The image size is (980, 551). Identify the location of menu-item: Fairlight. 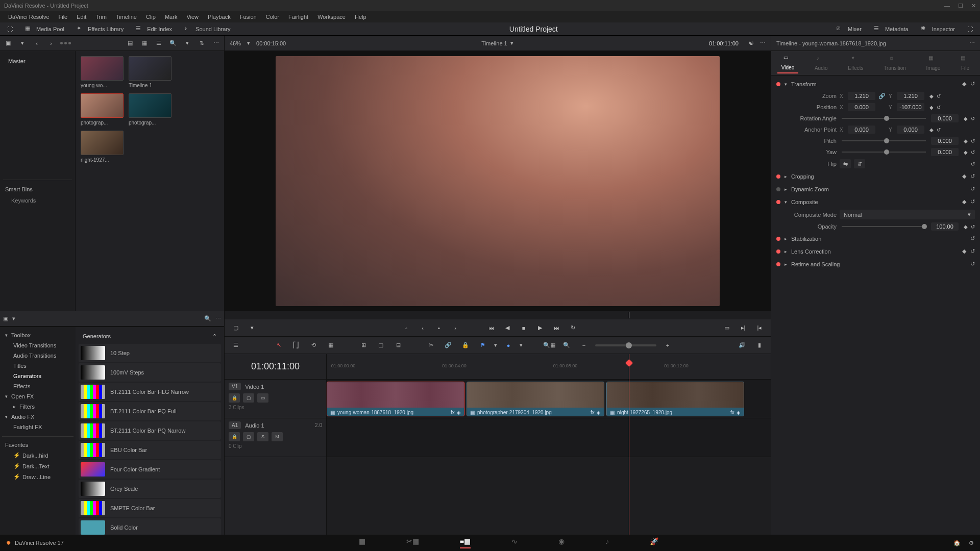
(298, 17).